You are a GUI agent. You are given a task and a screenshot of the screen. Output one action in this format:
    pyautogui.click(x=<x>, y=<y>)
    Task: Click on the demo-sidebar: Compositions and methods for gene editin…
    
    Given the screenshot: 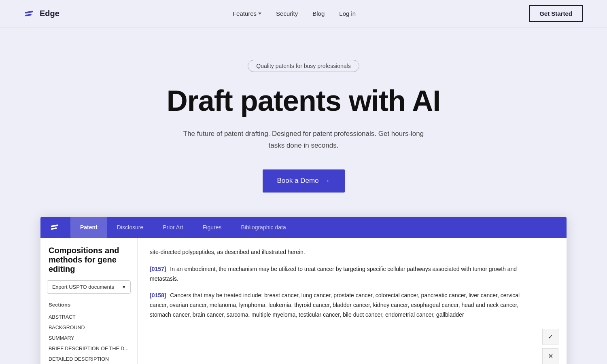 What is the action you would take?
    pyautogui.click(x=89, y=301)
    